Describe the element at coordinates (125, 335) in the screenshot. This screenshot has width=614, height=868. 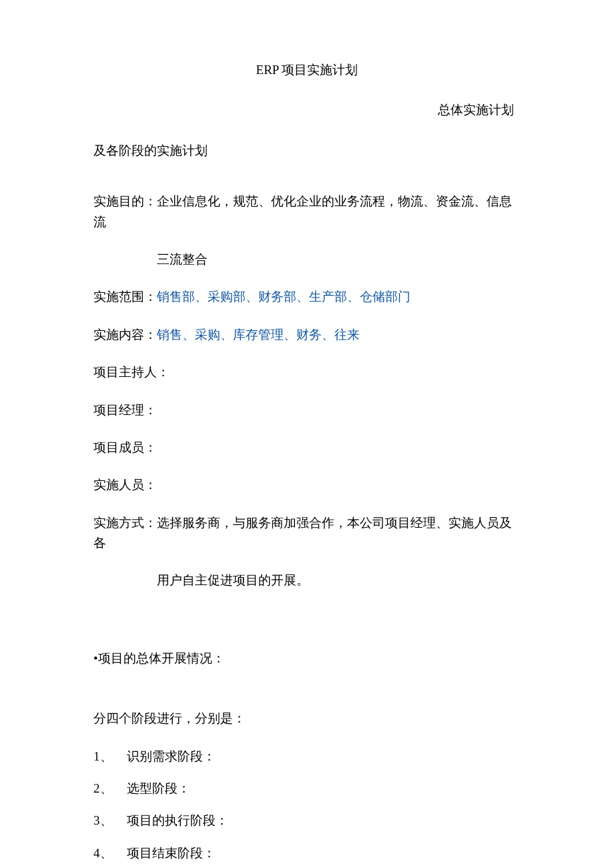
I see `content-label: 实施内容：` at that location.